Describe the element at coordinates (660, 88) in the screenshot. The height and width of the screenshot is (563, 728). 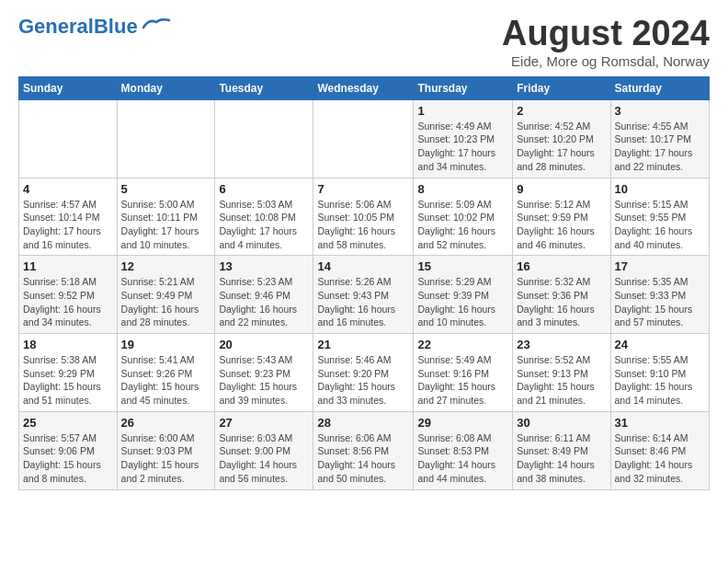
I see `weekday-header-saturday: Saturday` at that location.